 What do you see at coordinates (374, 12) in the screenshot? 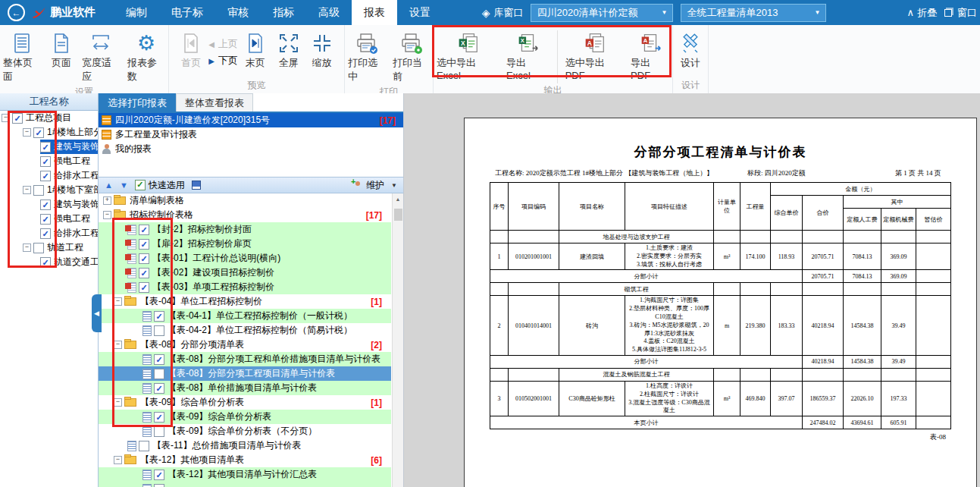
I see `menu-item-6: 报表` at bounding box center [374, 12].